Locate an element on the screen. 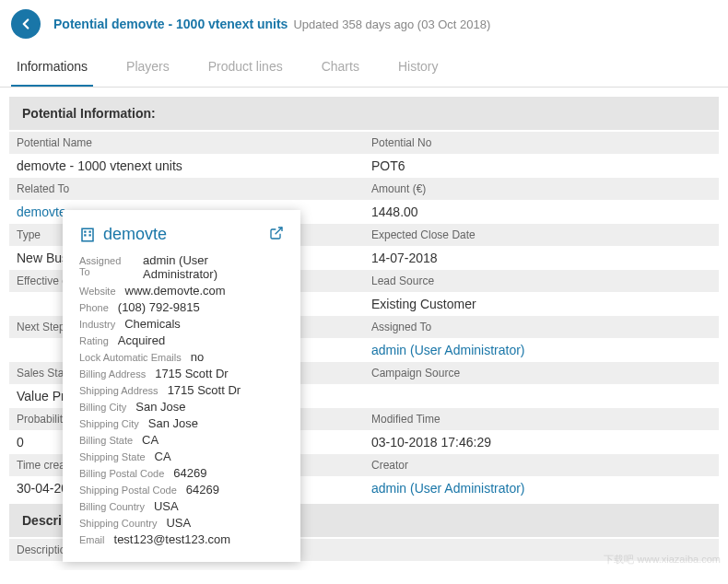 The image size is (728, 584). external-link-icon is located at coordinates (276, 233).